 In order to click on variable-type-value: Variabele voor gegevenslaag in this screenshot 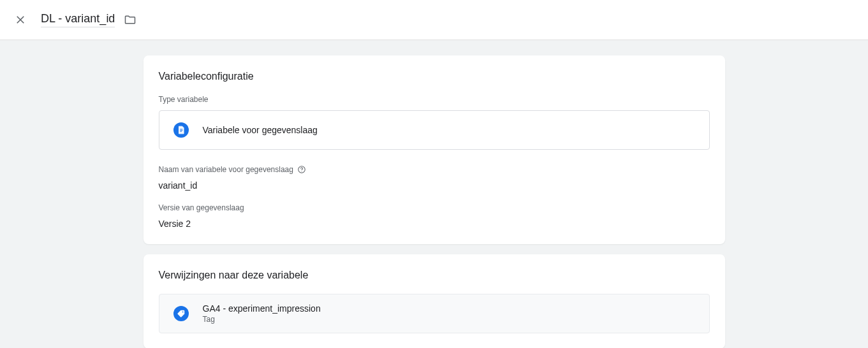, I will do `click(260, 130)`.